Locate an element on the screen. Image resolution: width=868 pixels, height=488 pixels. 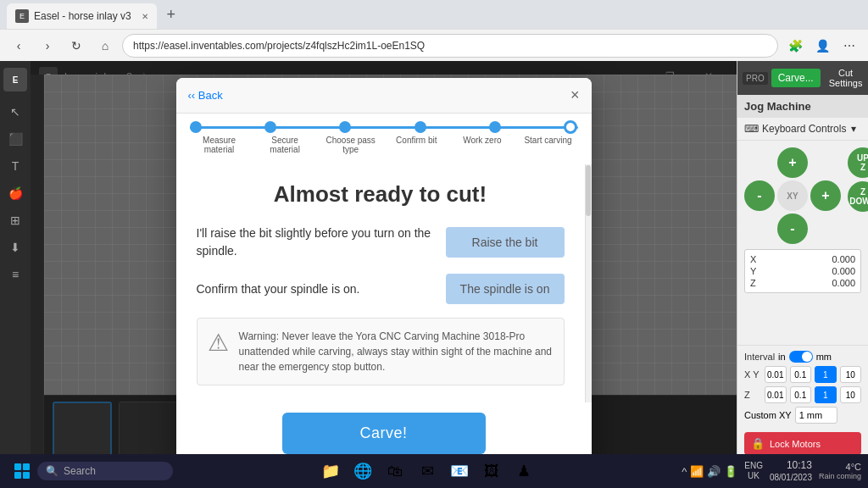
jog-x-plus-btn: + is located at coordinates (826, 196).